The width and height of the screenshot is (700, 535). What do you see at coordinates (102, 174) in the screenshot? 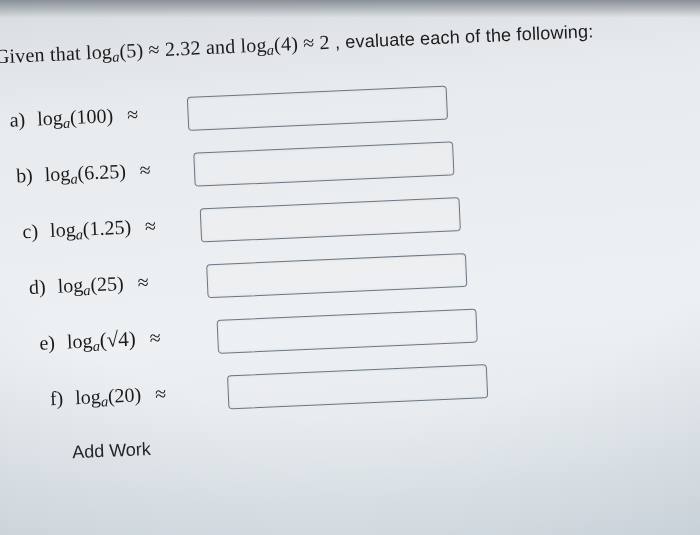
I see `question-label-b: b) loga(6.25) ≈` at bounding box center [102, 174].